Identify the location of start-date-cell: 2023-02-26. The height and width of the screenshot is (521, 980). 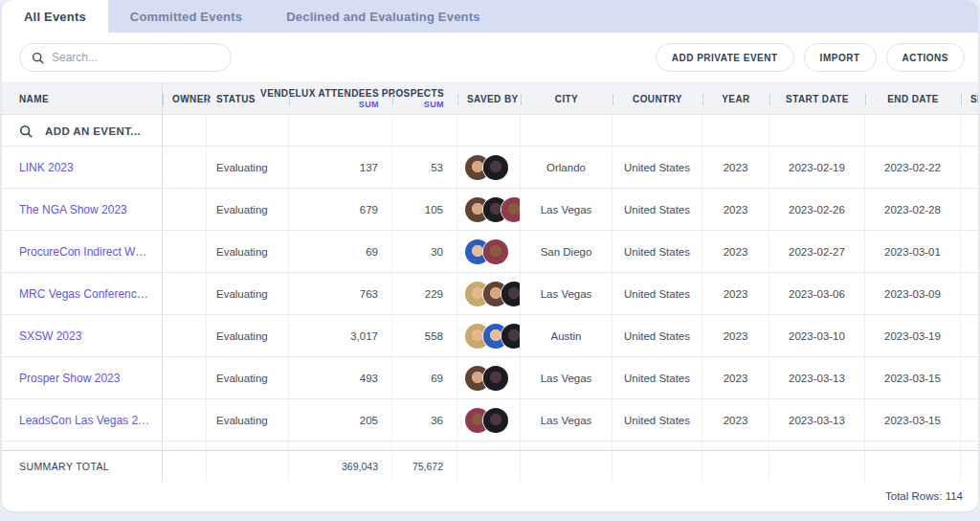
(817, 209).